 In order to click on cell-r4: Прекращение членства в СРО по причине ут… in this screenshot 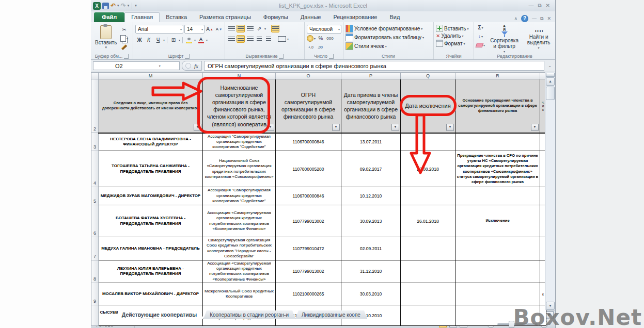, I will do `click(498, 169)`.